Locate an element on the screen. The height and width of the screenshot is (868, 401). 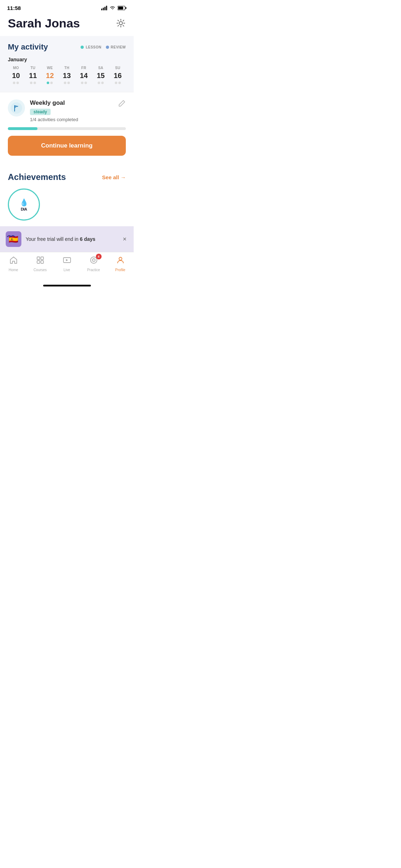
wifi-icon is located at coordinates (113, 8).